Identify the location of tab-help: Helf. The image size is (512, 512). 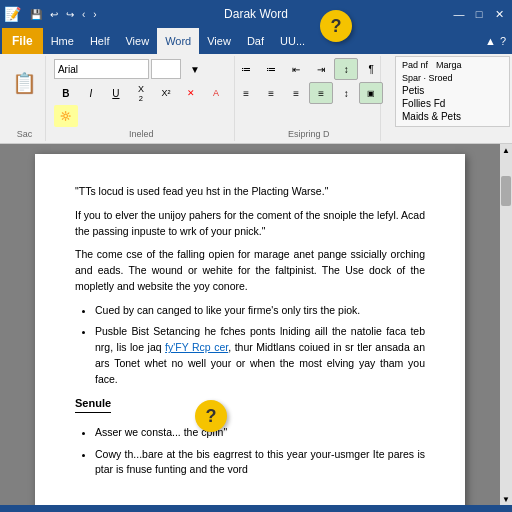
(100, 41).